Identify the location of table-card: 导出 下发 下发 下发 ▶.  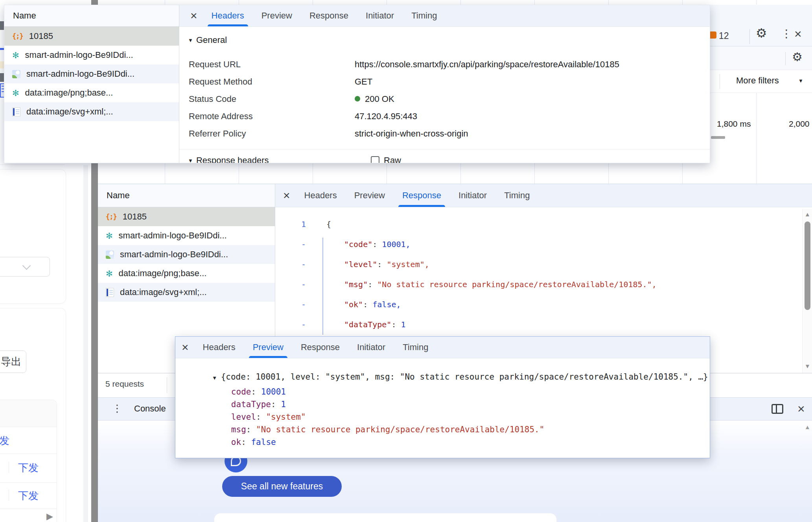
(33, 415).